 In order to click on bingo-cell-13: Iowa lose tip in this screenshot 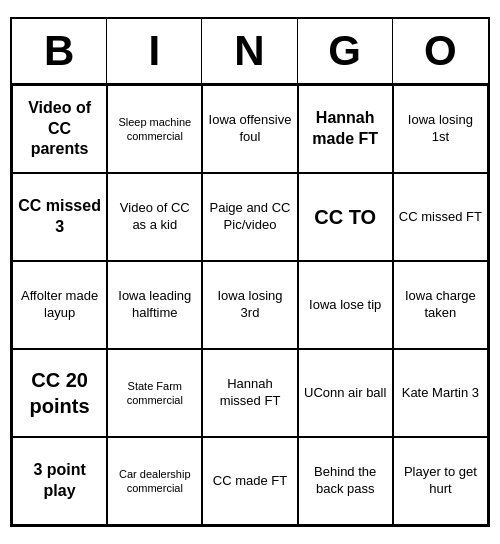, I will do `click(346, 305)`.